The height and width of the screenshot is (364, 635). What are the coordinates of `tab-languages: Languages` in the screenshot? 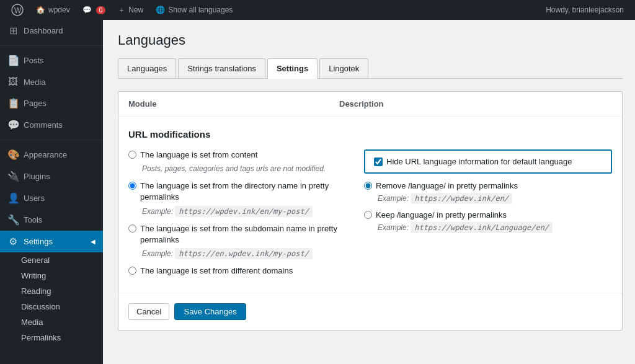 It's located at (147, 68).